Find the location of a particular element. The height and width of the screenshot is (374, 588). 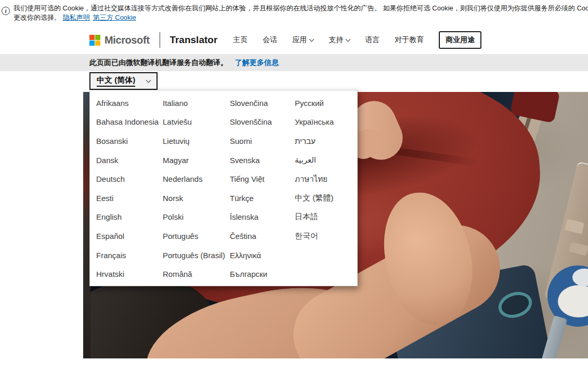

language-option: Čeština is located at coordinates (262, 236).